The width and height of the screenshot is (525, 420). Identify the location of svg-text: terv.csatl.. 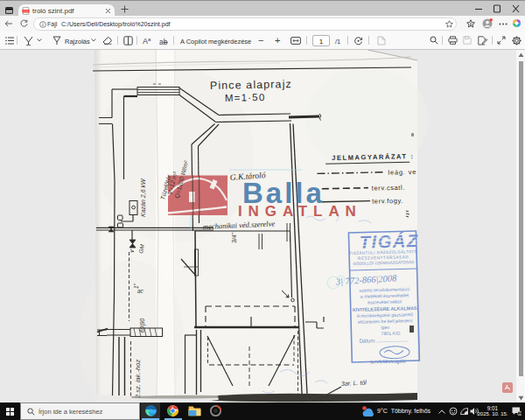
(388, 188).